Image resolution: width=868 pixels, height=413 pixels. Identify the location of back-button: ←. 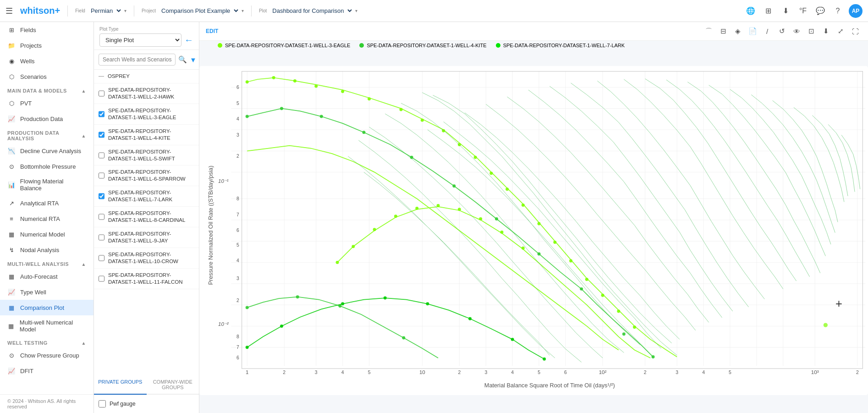
(189, 40).